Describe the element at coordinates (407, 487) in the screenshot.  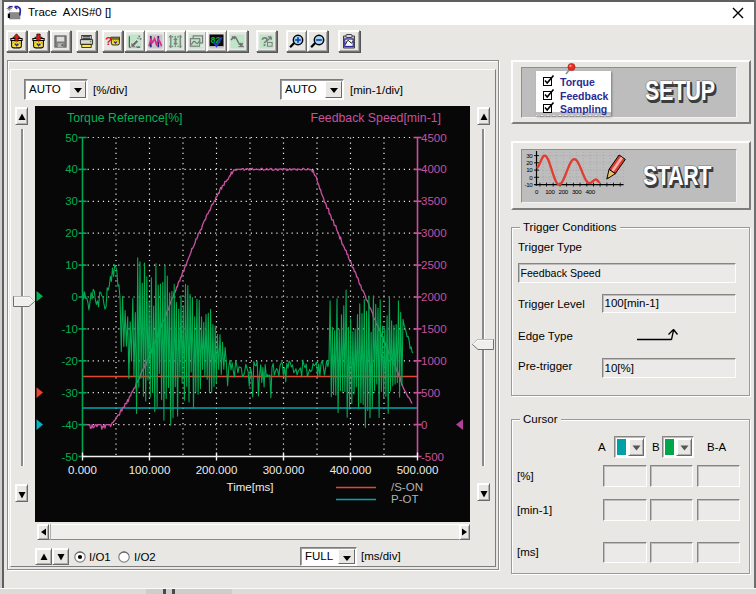
I see `svg-text: /S-ON` at that location.